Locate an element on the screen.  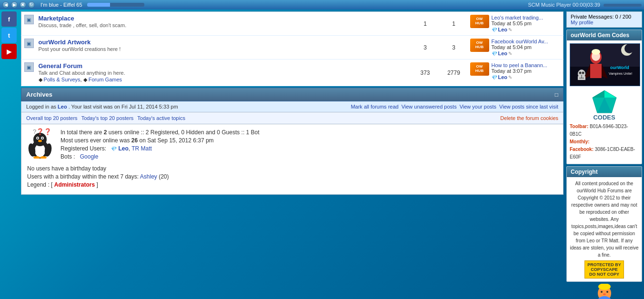
player-label: SCM Music Player is located at coordinates (549, 5).